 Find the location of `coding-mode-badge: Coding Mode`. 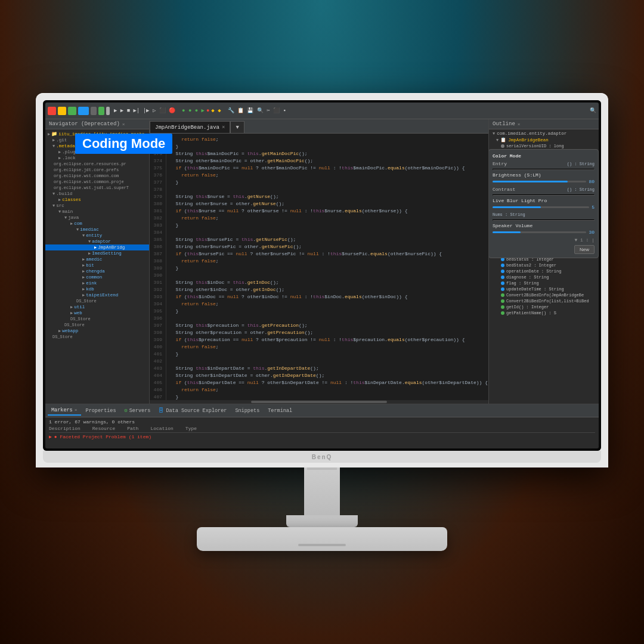

coding-mode-badge: Coding Mode is located at coordinates (124, 144).